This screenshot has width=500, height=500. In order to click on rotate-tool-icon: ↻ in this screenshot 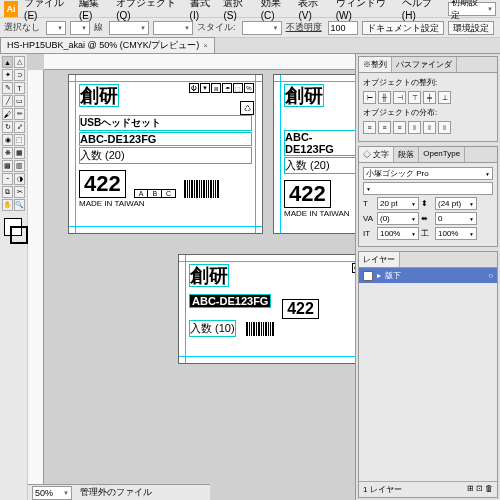, I will do `click(8, 127)`.